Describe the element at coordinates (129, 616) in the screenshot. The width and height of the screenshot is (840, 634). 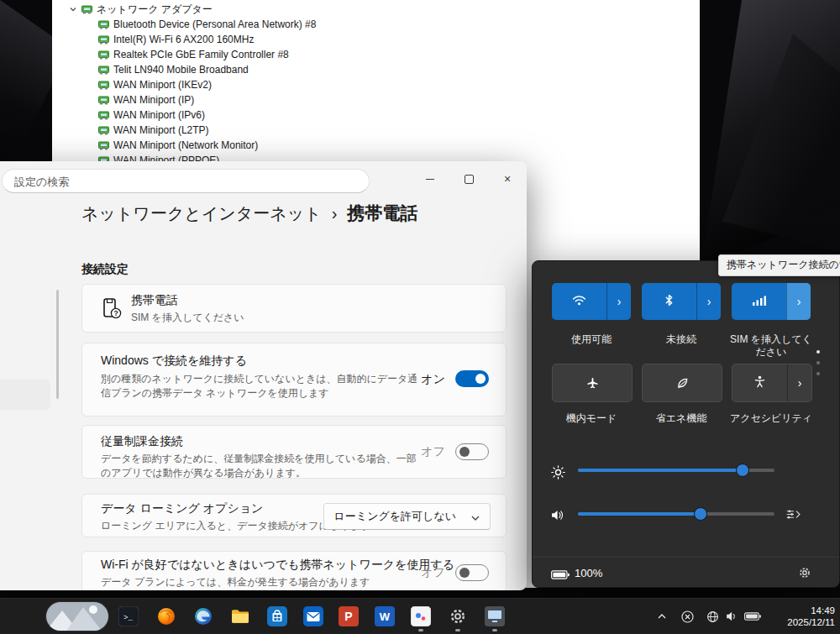
I see `taskbar-app-console: >_` at that location.